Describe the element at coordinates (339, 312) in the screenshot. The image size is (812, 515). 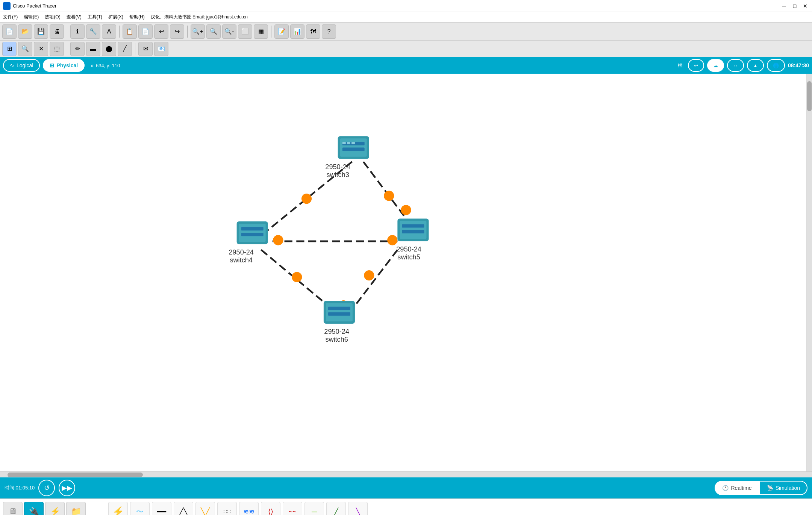
I see `switch6-device` at that location.